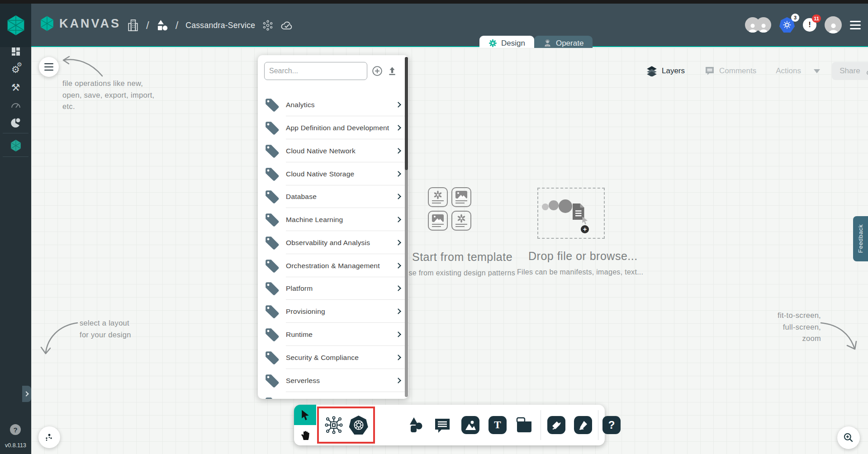  Describe the element at coordinates (90, 24) in the screenshot. I see `kanvas-wordmark: KANVAS` at that location.